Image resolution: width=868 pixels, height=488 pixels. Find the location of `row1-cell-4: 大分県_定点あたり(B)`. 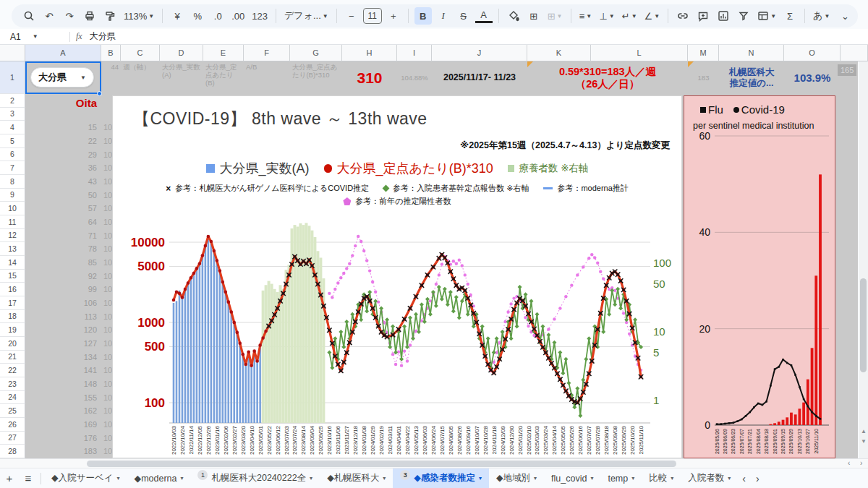

row1-cell-4: 大分県_定点あたり(B) is located at coordinates (224, 78).